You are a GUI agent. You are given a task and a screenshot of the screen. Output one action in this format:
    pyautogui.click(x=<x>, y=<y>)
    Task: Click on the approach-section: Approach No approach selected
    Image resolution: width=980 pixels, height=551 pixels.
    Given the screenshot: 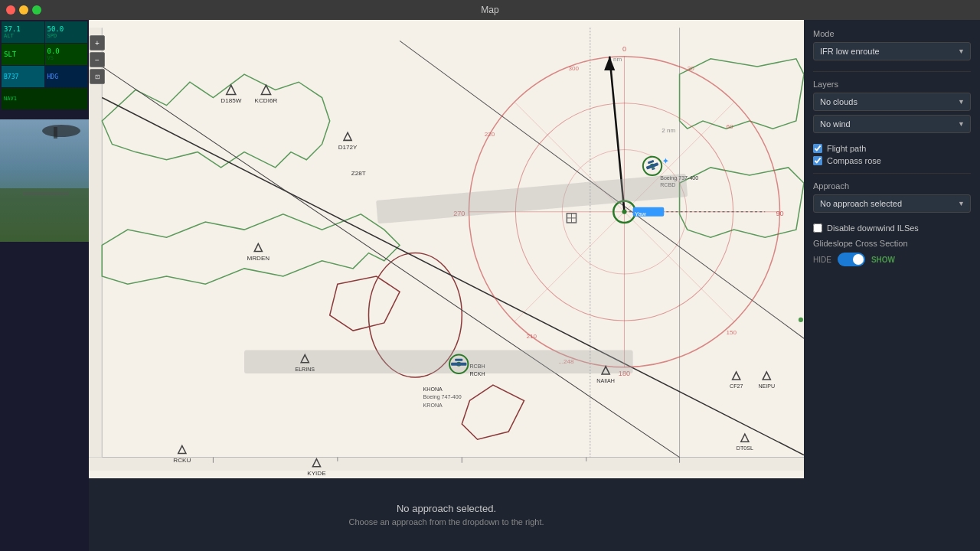 What is the action you would take?
    pyautogui.click(x=892, y=197)
    